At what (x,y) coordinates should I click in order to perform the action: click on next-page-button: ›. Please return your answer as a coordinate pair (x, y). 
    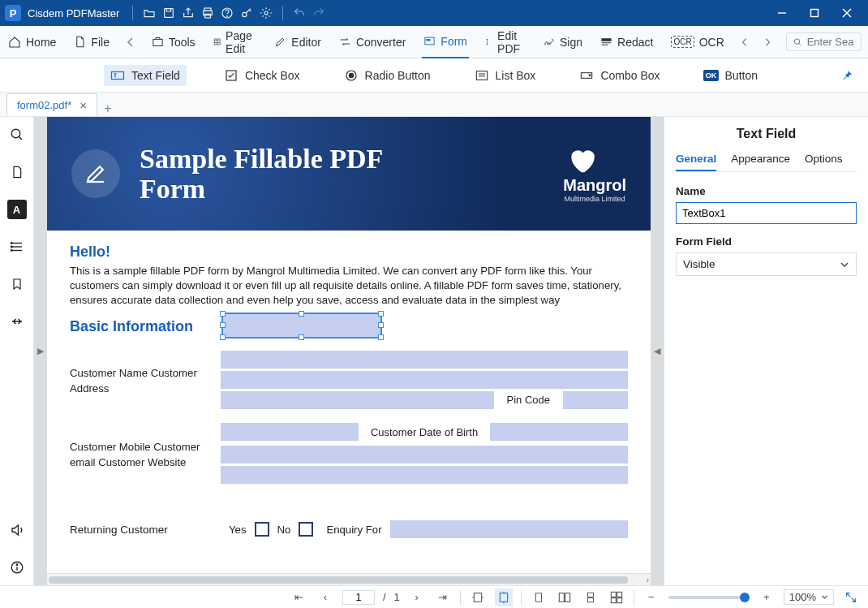
    Looking at the image, I should click on (417, 597).